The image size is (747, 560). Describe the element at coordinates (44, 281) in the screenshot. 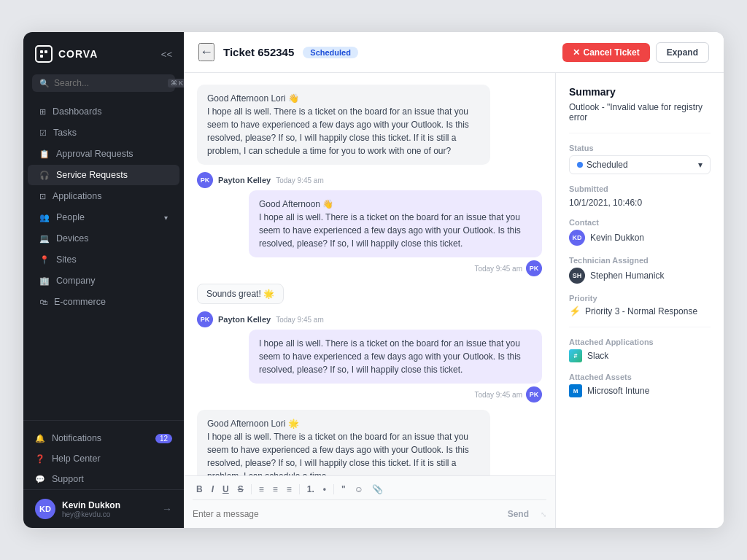

I see `company-icon: 🏢` at that location.